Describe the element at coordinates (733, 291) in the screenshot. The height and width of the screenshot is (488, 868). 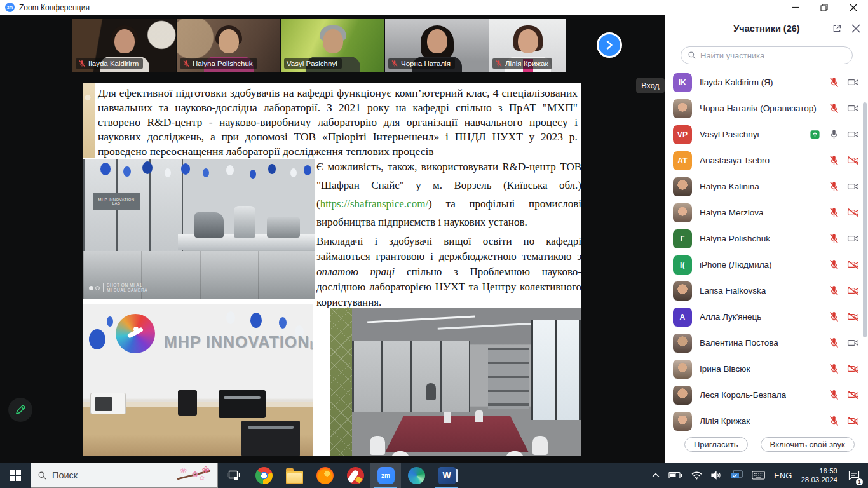
I see `participant-name: Larisa Fialkovska` at that location.